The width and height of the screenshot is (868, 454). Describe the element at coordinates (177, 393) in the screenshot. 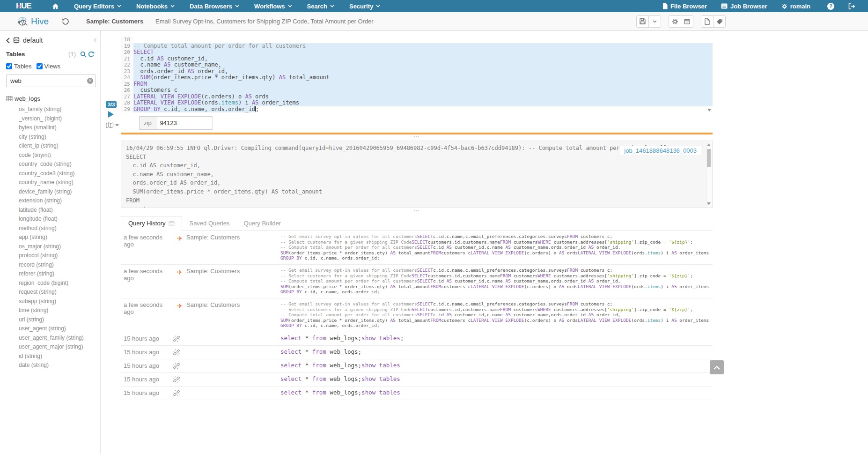

I see `unlink-icon` at that location.